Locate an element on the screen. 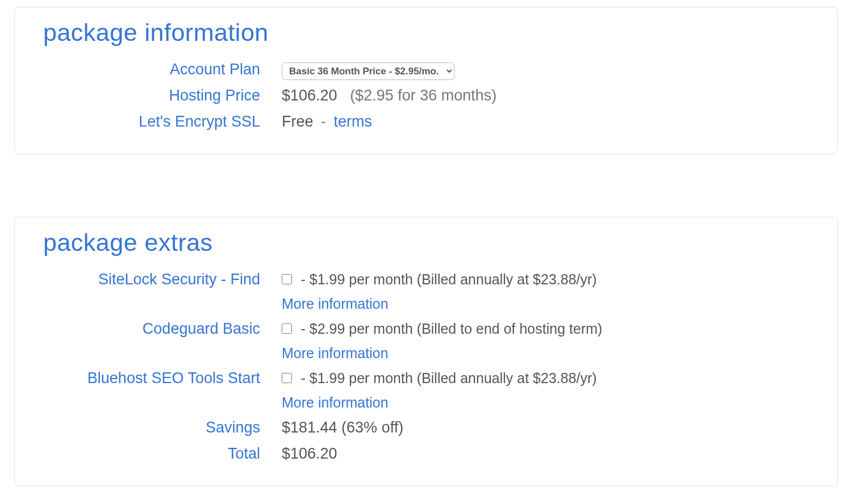  extra-codeguard-checkbox is located at coordinates (287, 329).